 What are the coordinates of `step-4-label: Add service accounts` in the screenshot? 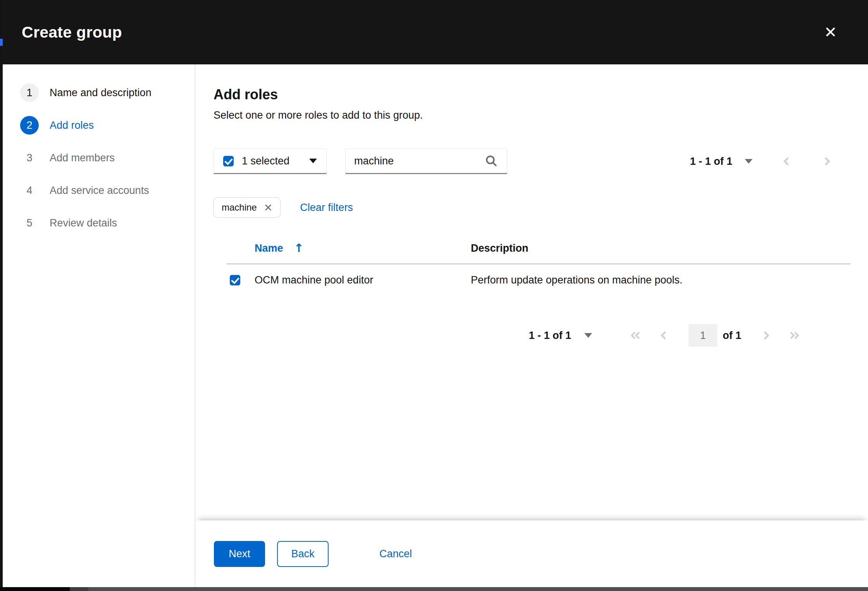 It's located at (99, 191).